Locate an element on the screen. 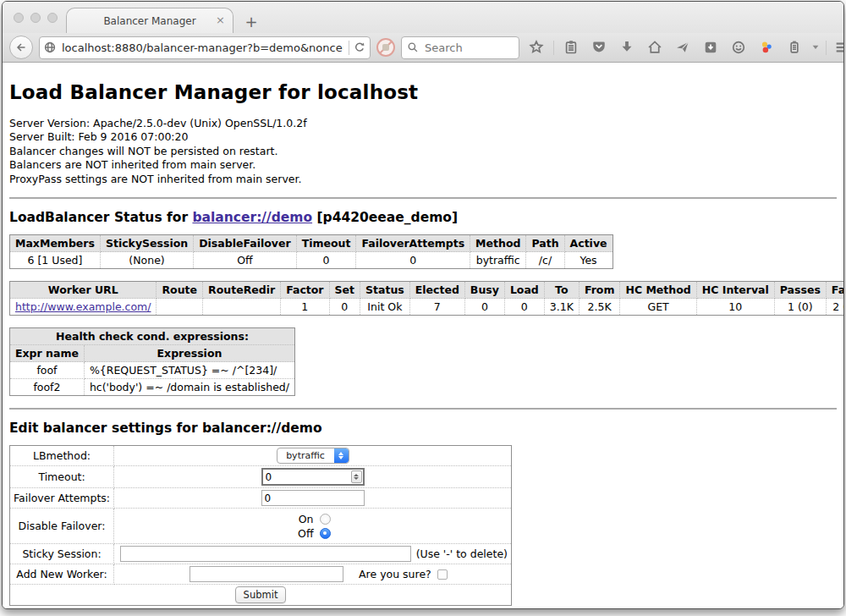 This screenshot has width=846, height=616. cell-expr-name: foof is located at coordinates (47, 371).